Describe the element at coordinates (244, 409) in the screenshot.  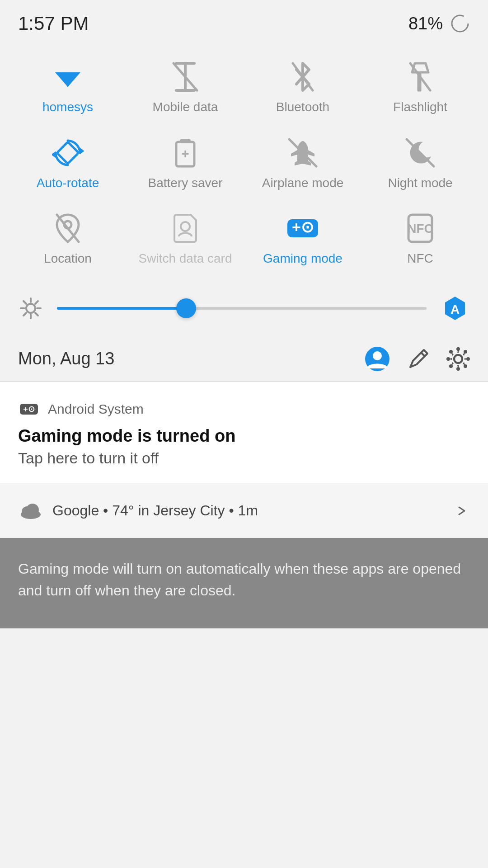
I see `notification-header: +⊙ Android System` at that location.